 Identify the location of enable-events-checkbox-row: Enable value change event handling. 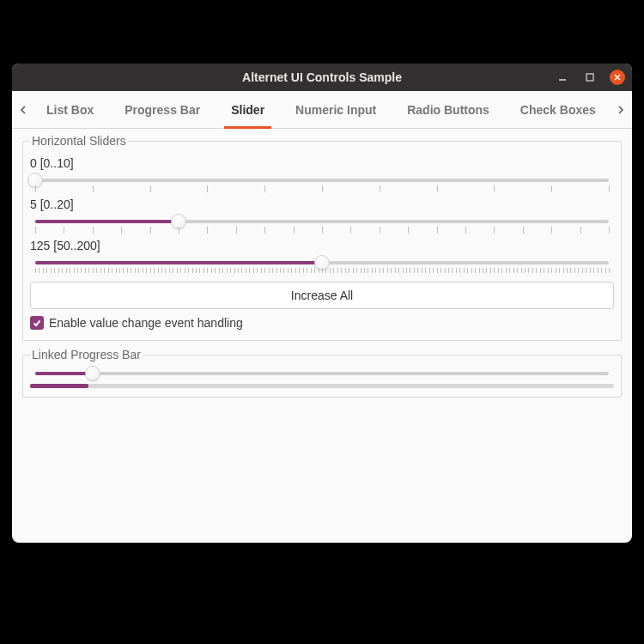
(322, 323).